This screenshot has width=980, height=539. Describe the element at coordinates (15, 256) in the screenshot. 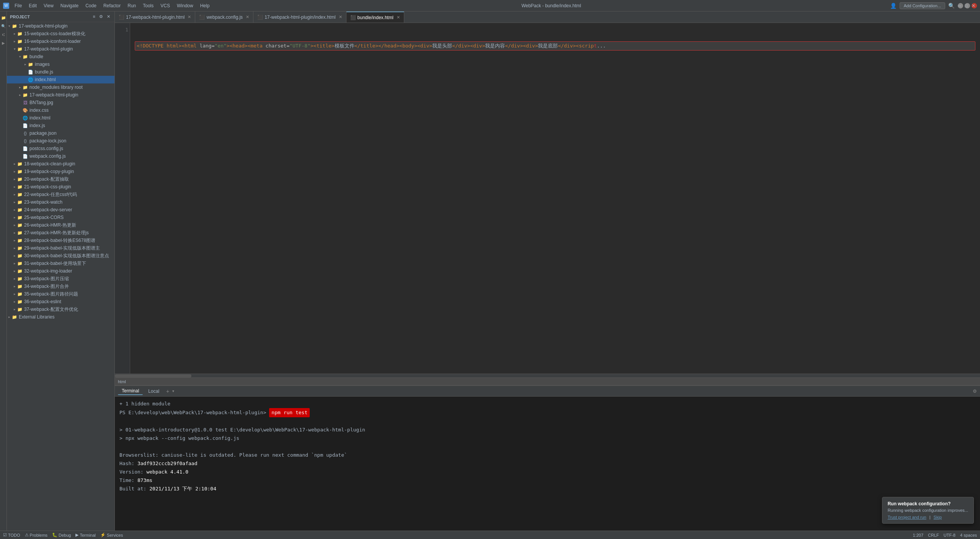

I see `tree-arrow-30-babel3: ▸` at that location.